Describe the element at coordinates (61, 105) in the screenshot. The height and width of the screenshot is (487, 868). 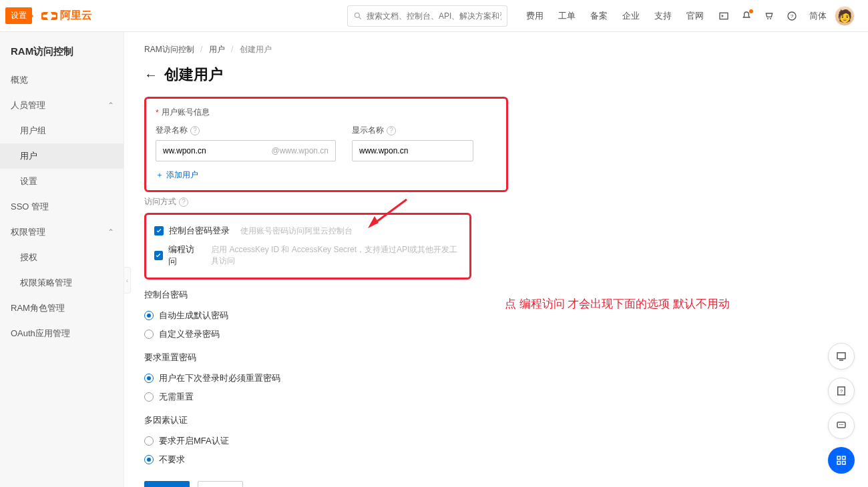
I see `sidebar-item-people: 人员管理⌃` at that location.